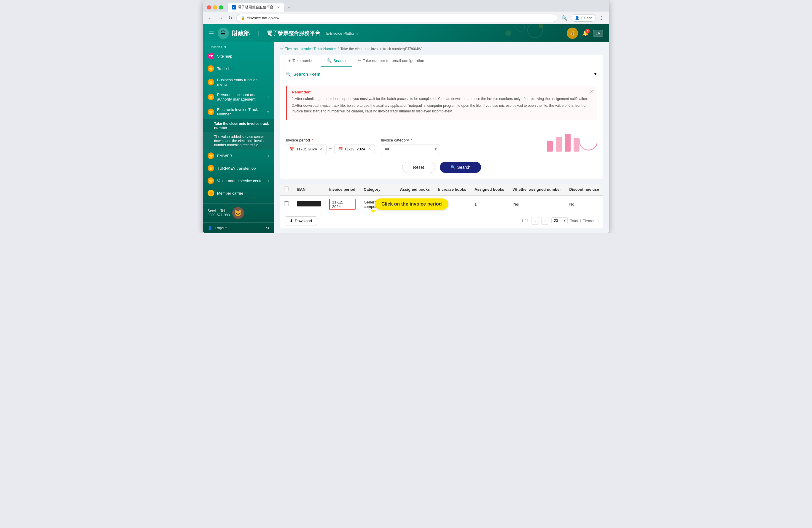 Image resolution: width=812 pixels, height=528 pixels. What do you see at coordinates (592, 91) in the screenshot?
I see `reminder-close-button: ✕` at bounding box center [592, 91].